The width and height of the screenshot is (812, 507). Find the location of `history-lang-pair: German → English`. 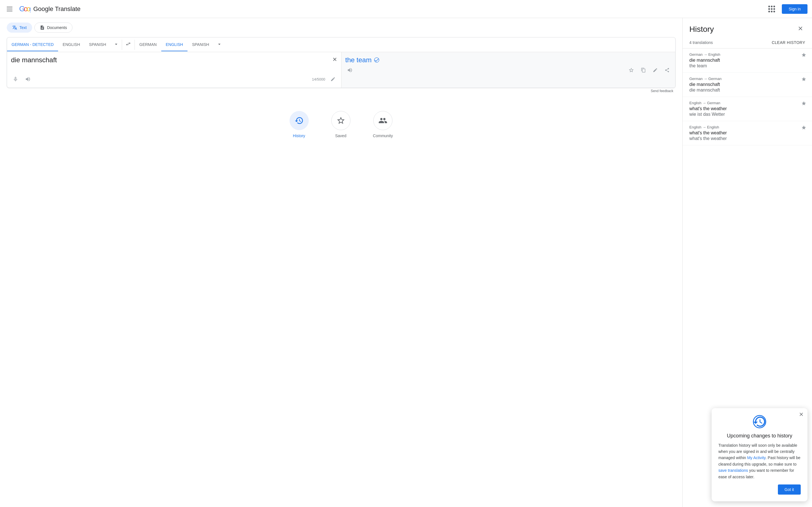

history-lang-pair: German → English is located at coordinates (747, 54).